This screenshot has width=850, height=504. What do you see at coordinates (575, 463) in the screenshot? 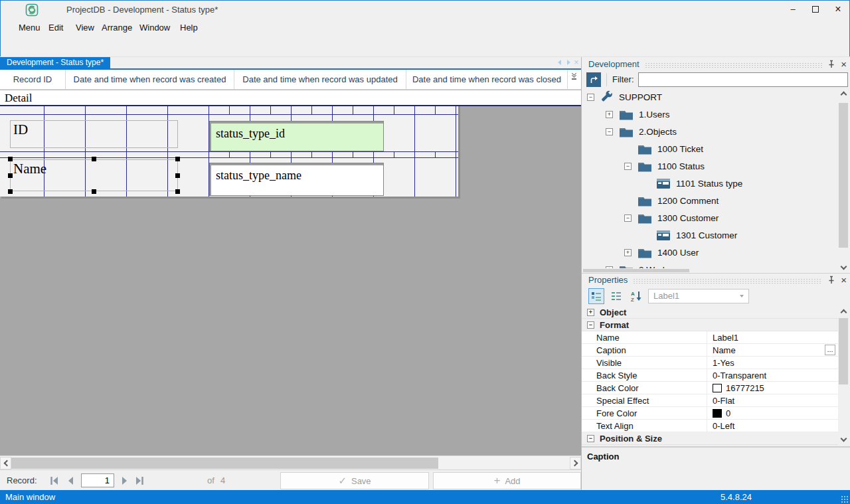
I see `scroll-right-button` at bounding box center [575, 463].